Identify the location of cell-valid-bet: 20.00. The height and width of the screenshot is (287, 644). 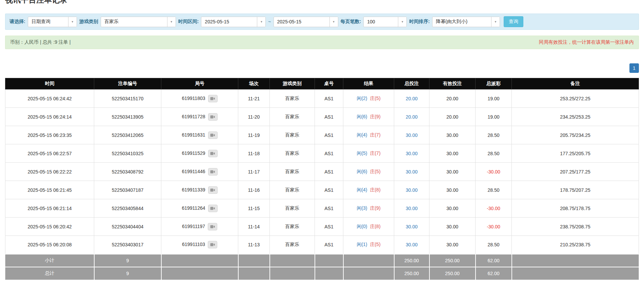
(452, 117).